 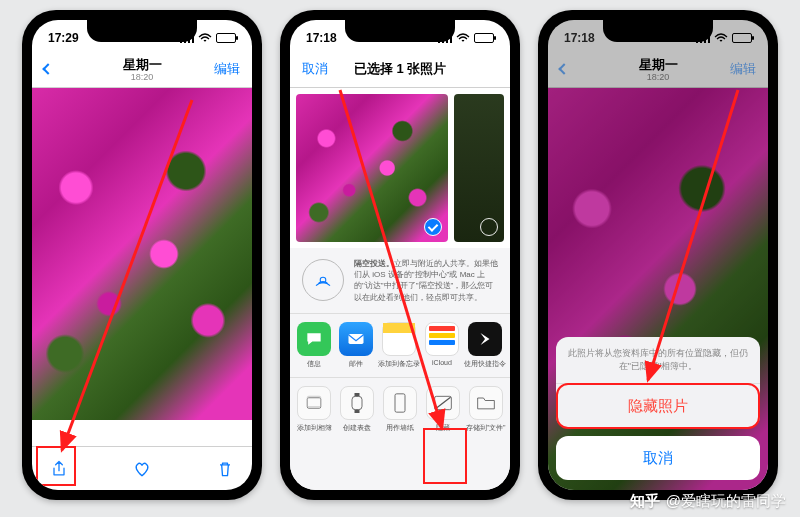 I want to click on zhihu-logo: 知乎, so click(x=645, y=502).